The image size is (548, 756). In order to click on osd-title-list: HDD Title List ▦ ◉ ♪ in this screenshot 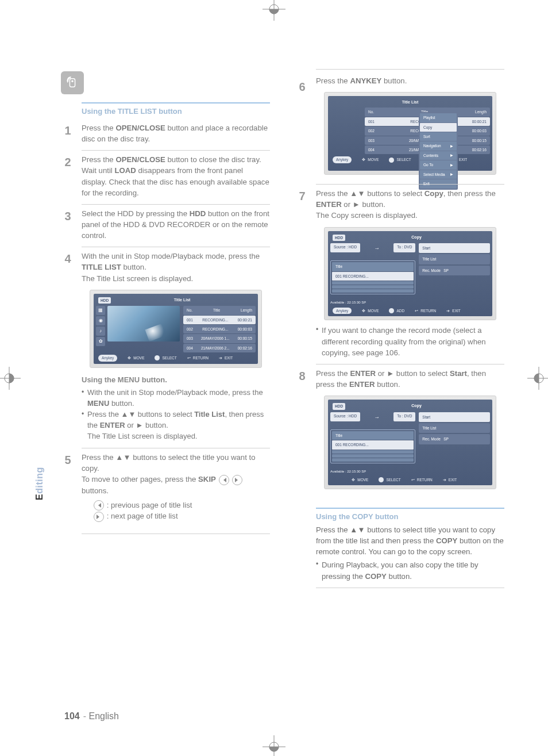, I will do `click(176, 329)`.